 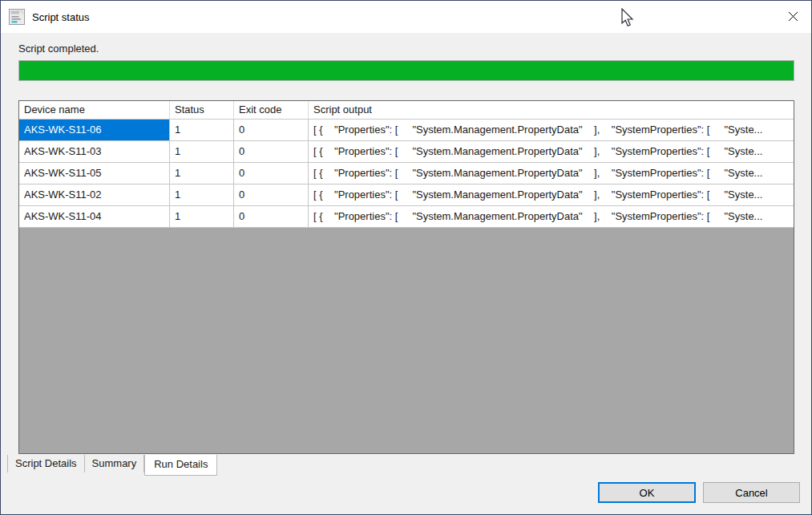 What do you see at coordinates (112, 465) in the screenshot?
I see `tab-strip: Script Details Summary Run Details` at bounding box center [112, 465].